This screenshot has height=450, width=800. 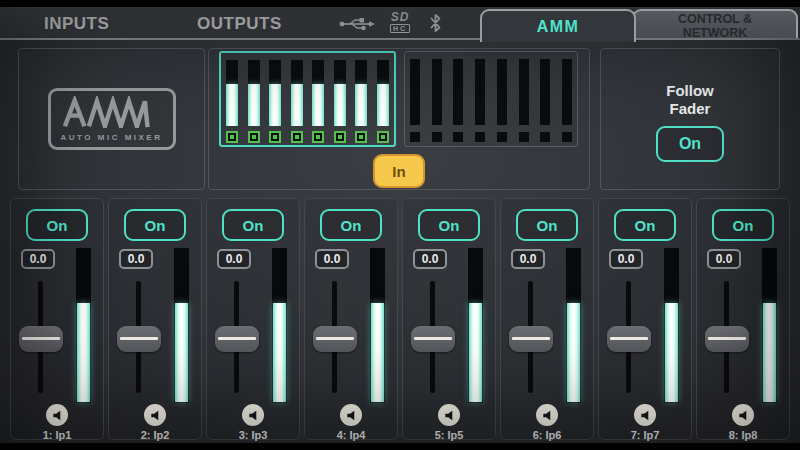 I want to click on tab-control-network: CONTROL & NETWORK, so click(x=715, y=24).